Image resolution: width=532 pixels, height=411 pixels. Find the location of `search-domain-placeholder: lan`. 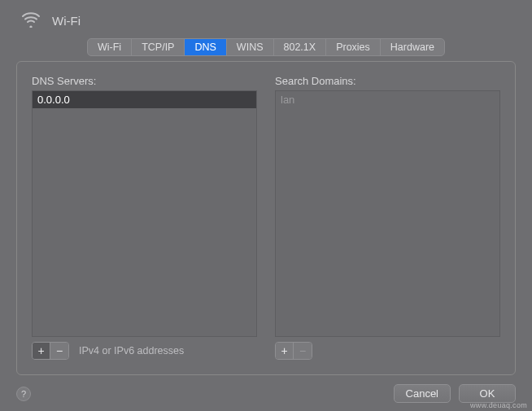

search-domain-placeholder: lan is located at coordinates (387, 99).